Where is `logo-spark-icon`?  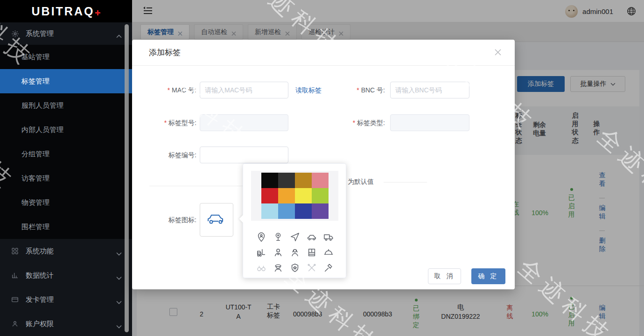 logo-spark-icon is located at coordinates (98, 13).